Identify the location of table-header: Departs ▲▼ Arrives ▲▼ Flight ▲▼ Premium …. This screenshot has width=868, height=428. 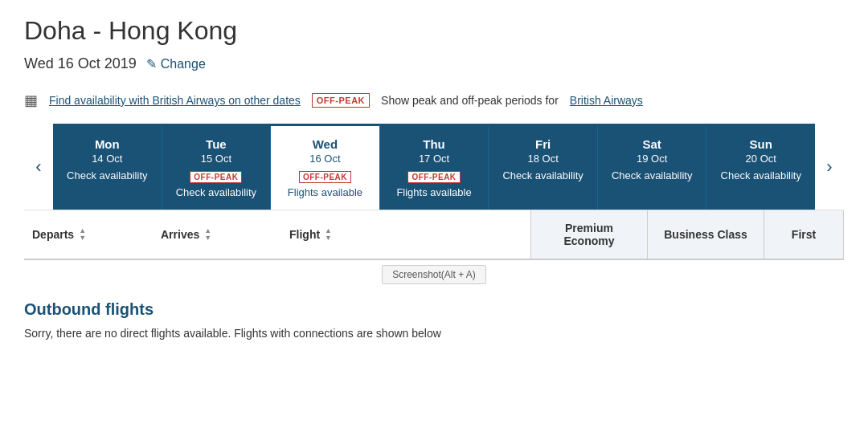
(434, 235).